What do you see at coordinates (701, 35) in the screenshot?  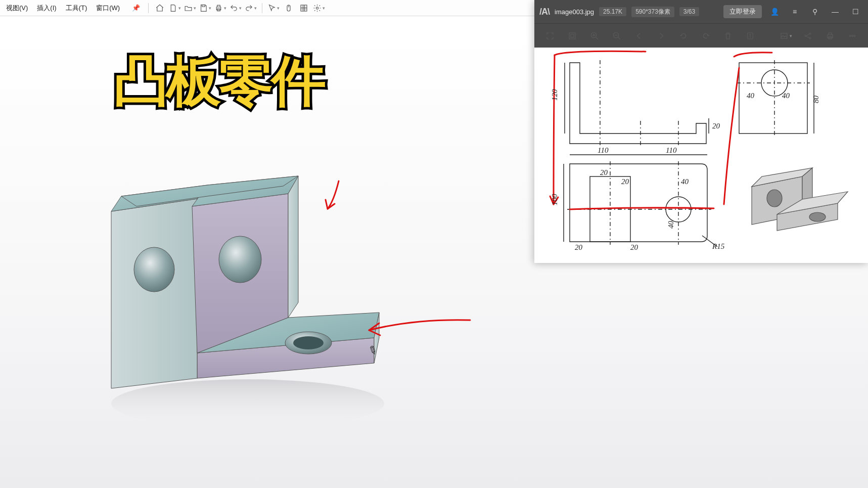 I see `viewer-toolbar` at bounding box center [701, 35].